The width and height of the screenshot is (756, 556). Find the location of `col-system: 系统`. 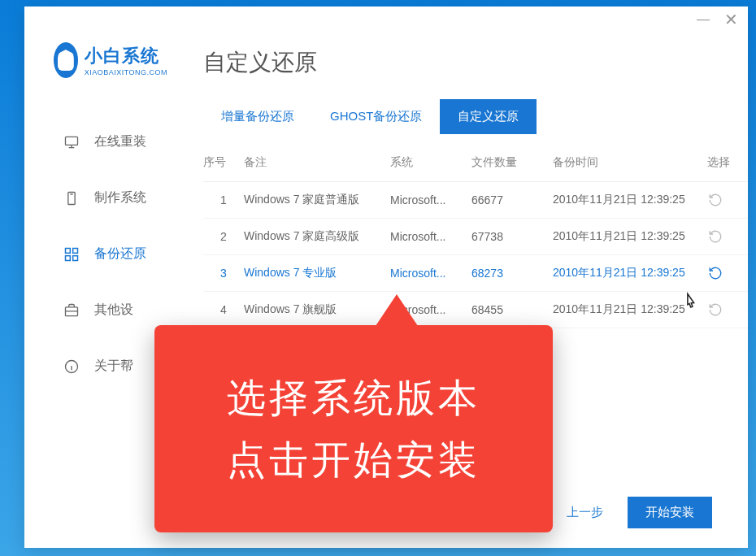

col-system: 系统 is located at coordinates (431, 163).